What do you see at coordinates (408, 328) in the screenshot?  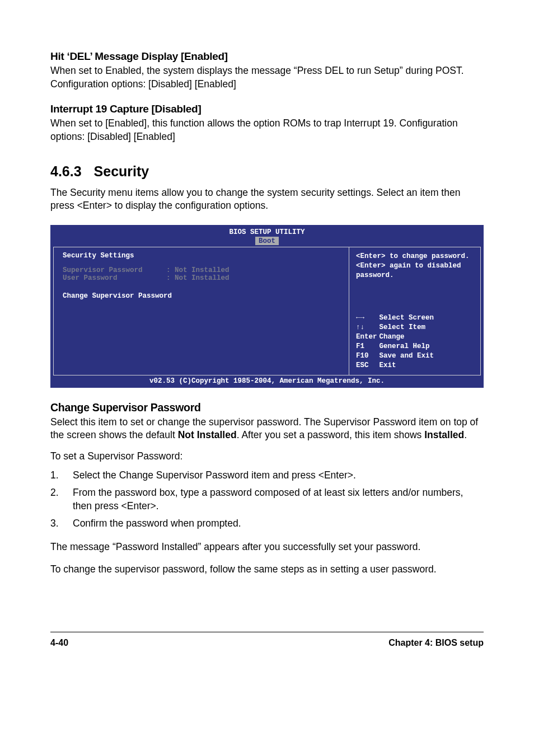 I see `bios-key-desc: Select Item` at bounding box center [408, 328].